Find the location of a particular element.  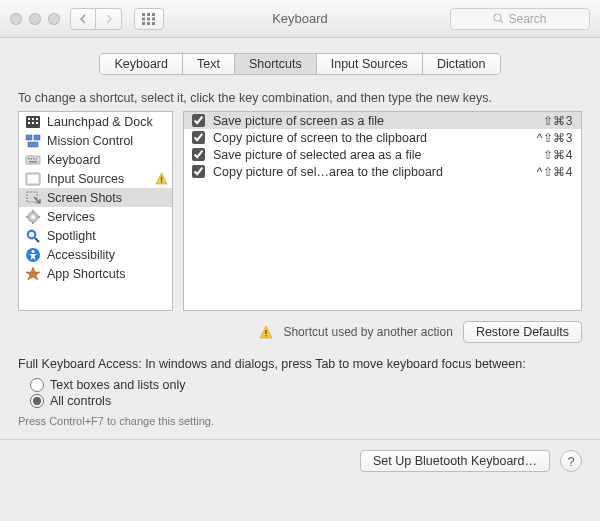

shortcut-row: Save picture of selected area as a file⇧… is located at coordinates (382, 154).